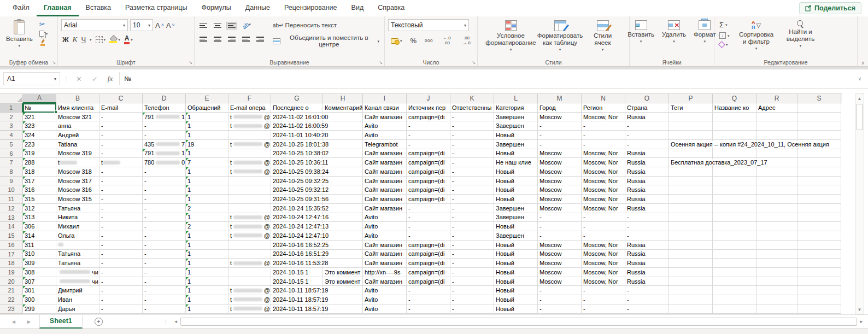 The height and width of the screenshot is (334, 868). What do you see at coordinates (385, 117) in the screenshot?
I see `cell-I2: Сайт магазин` at bounding box center [385, 117].